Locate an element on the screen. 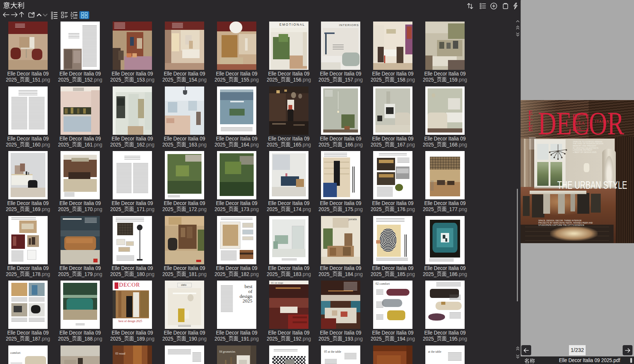  svg-text: THE URBAN STYLE is located at coordinates (592, 185).